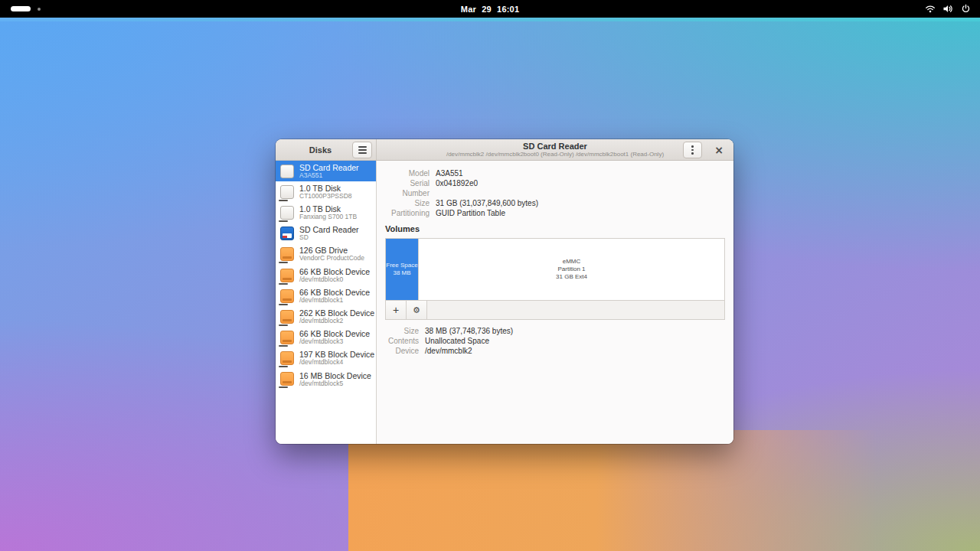 Image resolution: width=980 pixels, height=551 pixels. What do you see at coordinates (555, 229) in the screenshot?
I see `volumes-heading: Volumes` at bounding box center [555, 229].